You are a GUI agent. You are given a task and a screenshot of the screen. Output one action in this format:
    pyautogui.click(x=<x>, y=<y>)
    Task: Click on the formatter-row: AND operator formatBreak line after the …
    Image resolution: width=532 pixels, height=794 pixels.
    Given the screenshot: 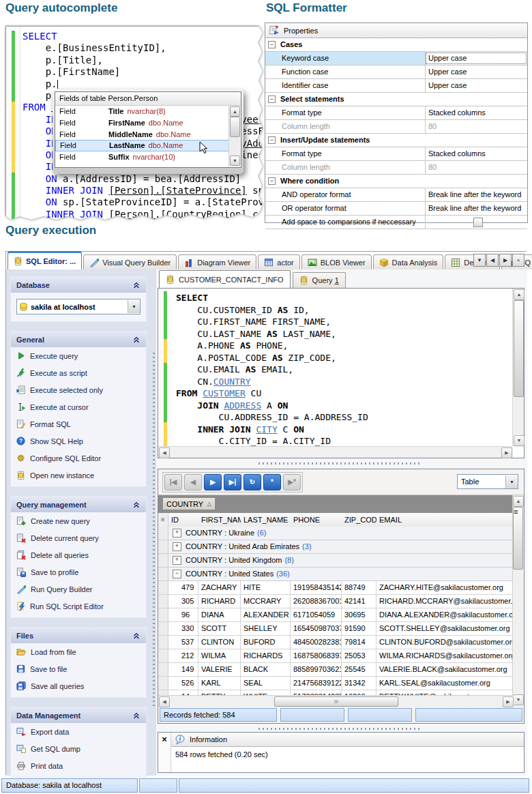 What is the action you would take?
    pyautogui.click(x=396, y=195)
    